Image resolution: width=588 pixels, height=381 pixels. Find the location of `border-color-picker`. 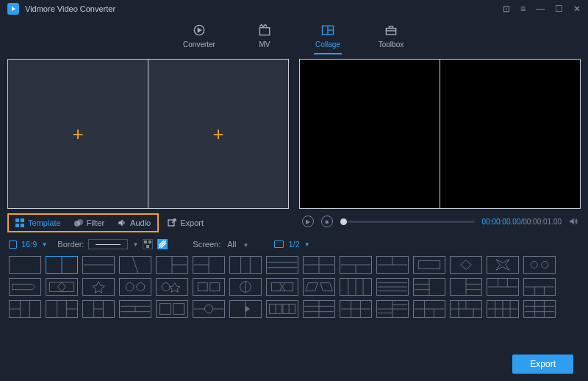

border-color-picker is located at coordinates (148, 244).